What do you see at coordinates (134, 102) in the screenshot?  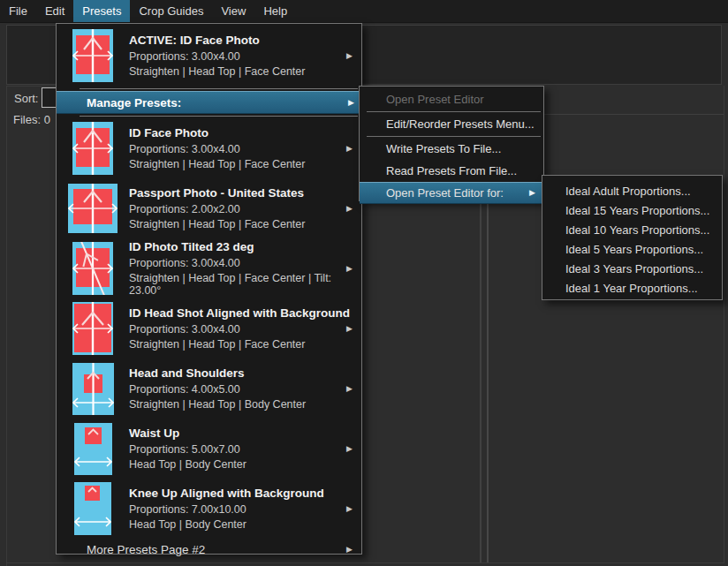 I see `manage-presets-label: Manage Presets:` at bounding box center [134, 102].